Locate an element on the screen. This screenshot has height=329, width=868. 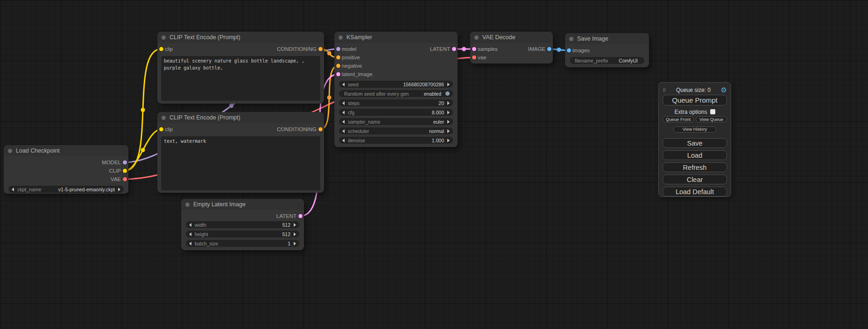
node-title-bar: KSampler is located at coordinates (396, 37).